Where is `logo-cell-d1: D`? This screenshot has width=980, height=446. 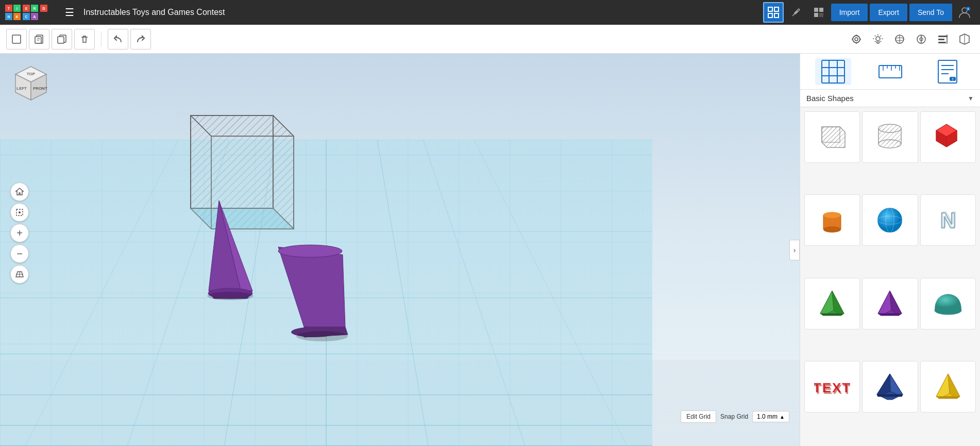 logo-cell-d1: D is located at coordinates (44, 8).